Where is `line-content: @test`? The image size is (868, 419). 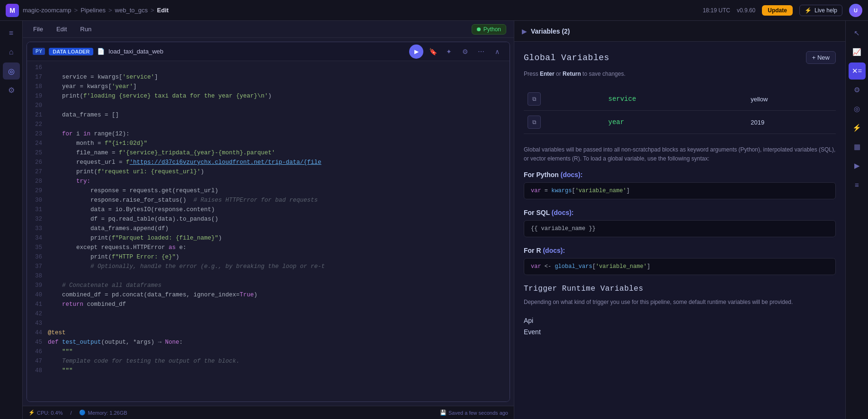
line-content: @test is located at coordinates (278, 333).